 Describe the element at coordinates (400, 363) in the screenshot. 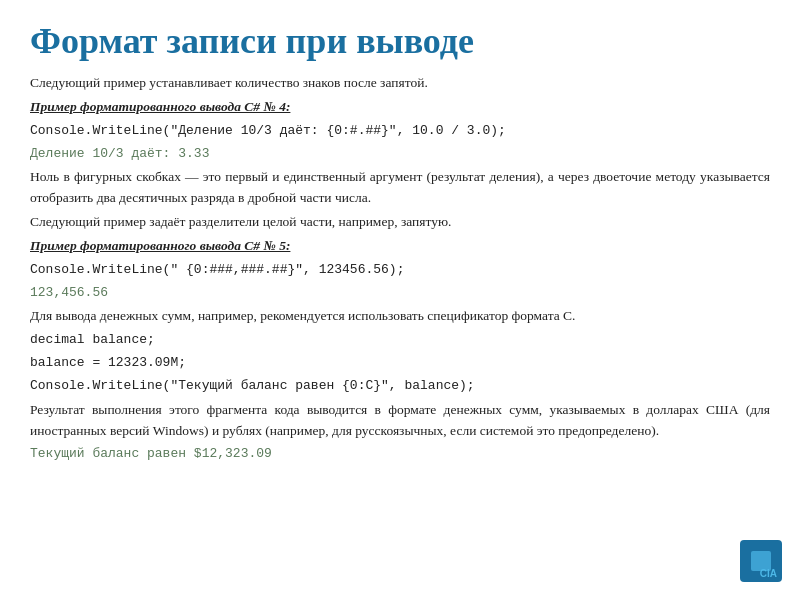

I see `paragraph-12: balance = 12323.09M;` at that location.